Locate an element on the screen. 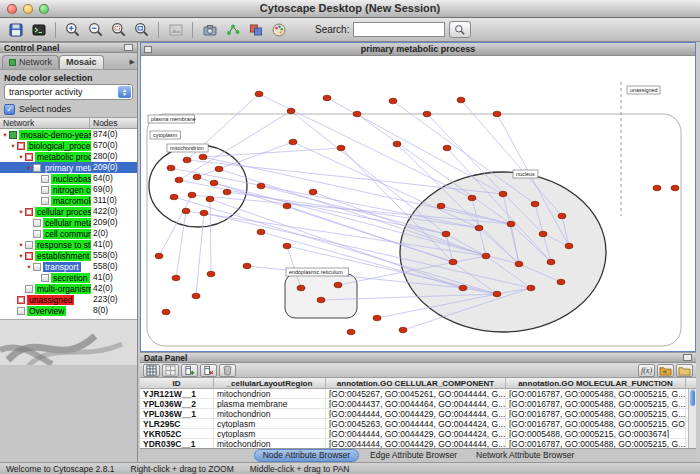  view-menu-icon is located at coordinates (148, 50).